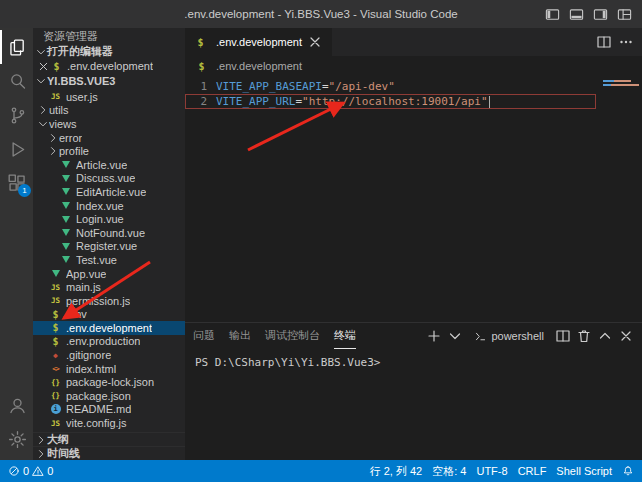 This screenshot has height=482, width=642. I want to click on panel-actions: powershell, so click(530, 336).